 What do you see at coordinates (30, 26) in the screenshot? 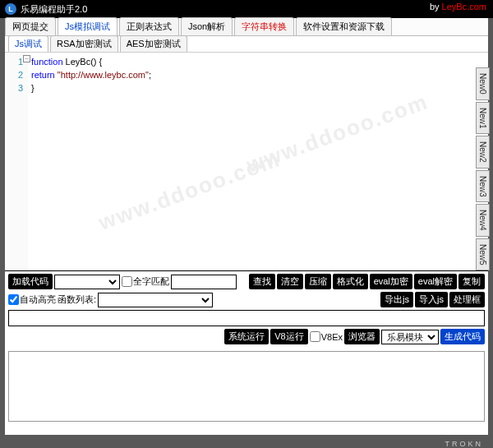
I see `tab-webpage: 网页提交` at bounding box center [30, 26].